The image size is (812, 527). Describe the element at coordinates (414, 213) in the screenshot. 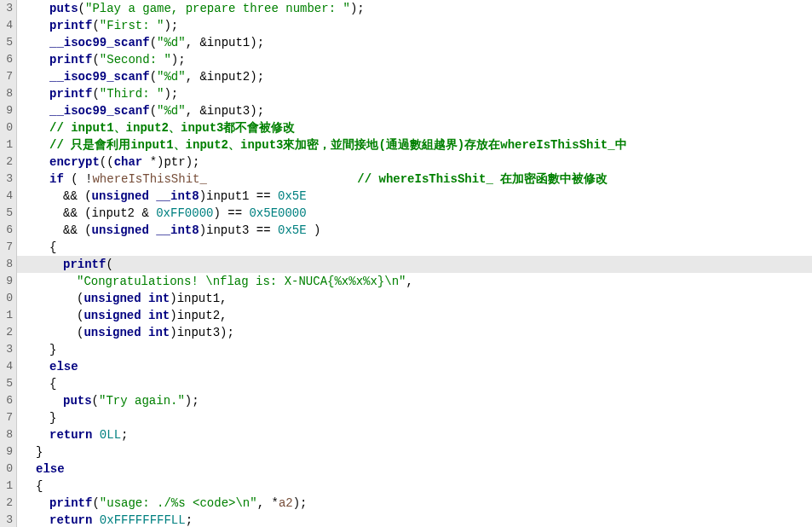

I see `code-line: && (input2 & 0xFF0000) == 0x5E0000` at that location.